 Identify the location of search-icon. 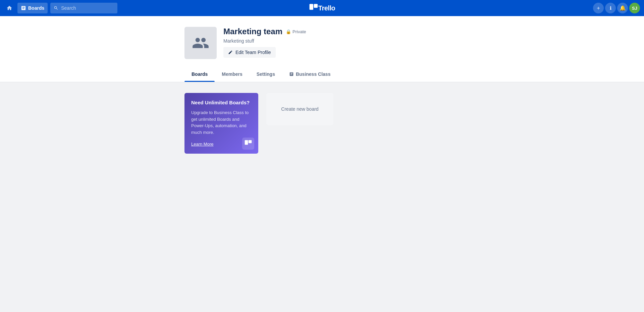
(56, 8).